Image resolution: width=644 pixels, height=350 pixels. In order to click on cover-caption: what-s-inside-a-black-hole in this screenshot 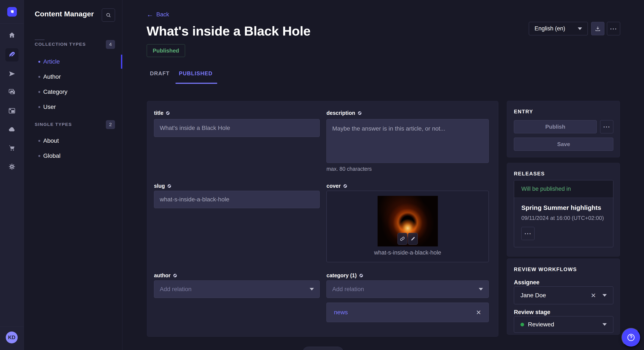, I will do `click(408, 253)`.